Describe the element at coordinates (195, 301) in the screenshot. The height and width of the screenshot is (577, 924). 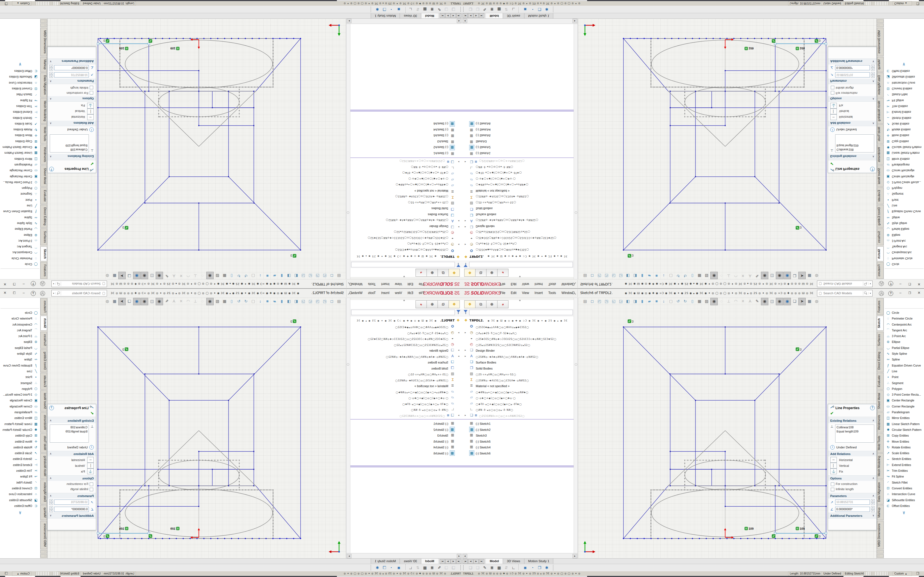
I see `toolbar-gray-perp: ⊥` at that location.